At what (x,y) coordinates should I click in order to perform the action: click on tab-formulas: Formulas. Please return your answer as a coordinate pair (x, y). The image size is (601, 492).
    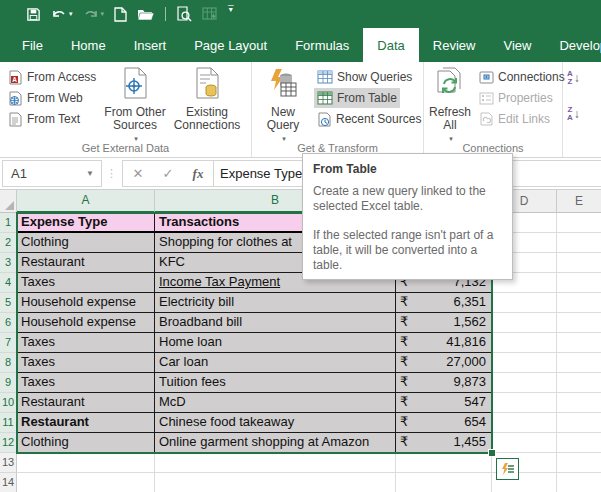
    Looking at the image, I should click on (322, 45).